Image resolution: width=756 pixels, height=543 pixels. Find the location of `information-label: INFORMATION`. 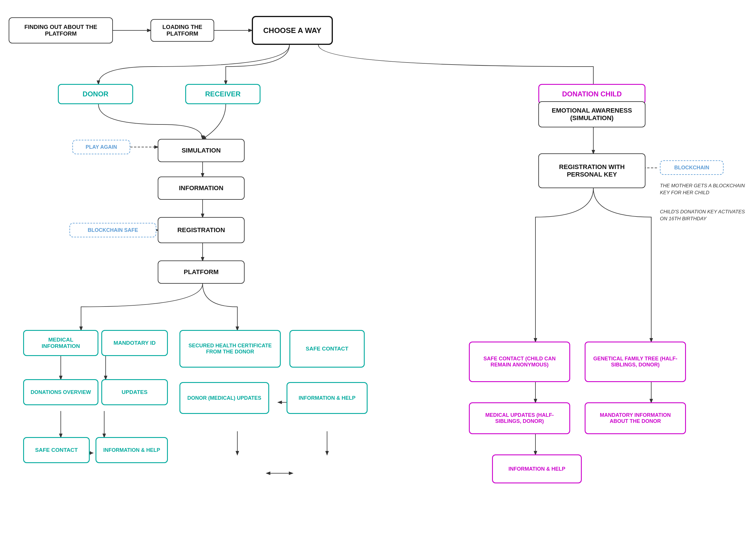

information-label: INFORMATION is located at coordinates (201, 188).